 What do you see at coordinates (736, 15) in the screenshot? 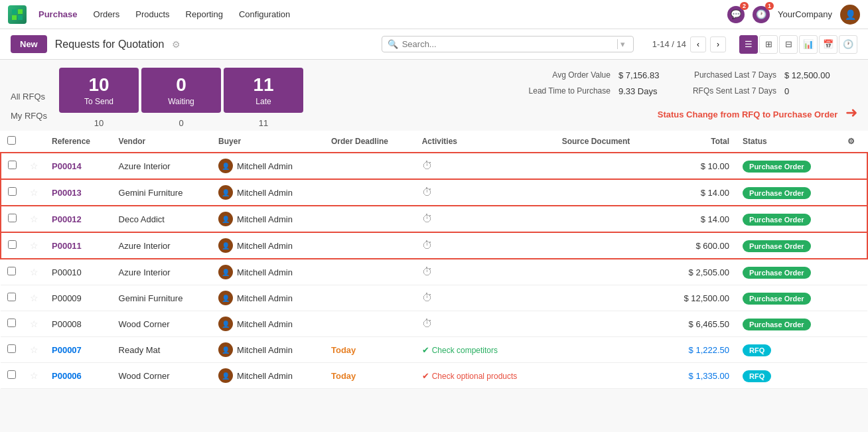
I see `chat-notification: 💬 2` at bounding box center [736, 15].